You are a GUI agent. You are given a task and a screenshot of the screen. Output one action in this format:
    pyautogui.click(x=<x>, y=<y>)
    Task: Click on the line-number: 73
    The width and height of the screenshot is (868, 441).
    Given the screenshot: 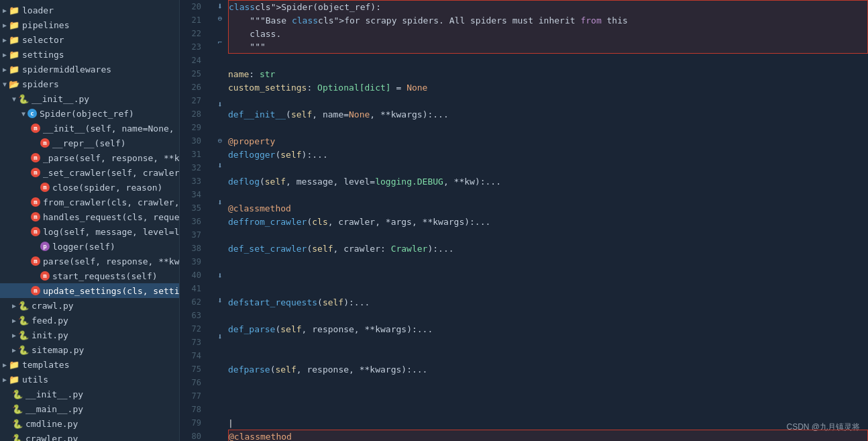 What is the action you would take?
    pyautogui.click(x=193, y=342)
    